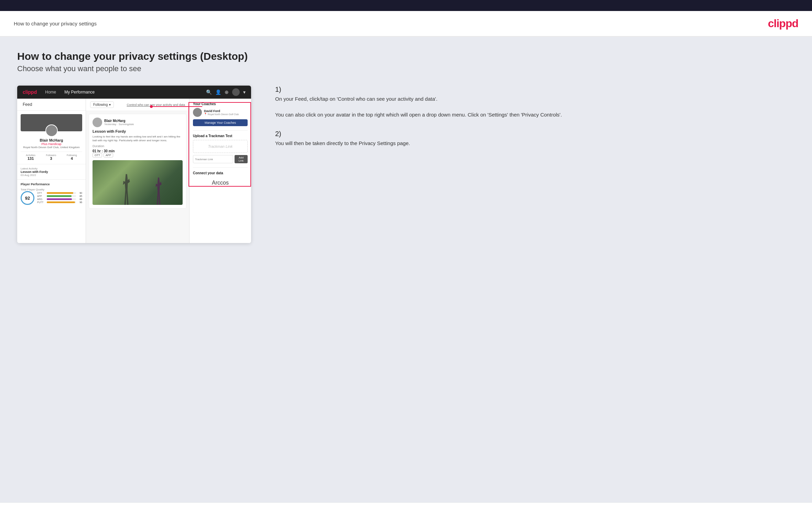 The image size is (812, 507). Describe the element at coordinates (138, 155) in the screenshot. I see `activity-tags: OTT APP` at that location.